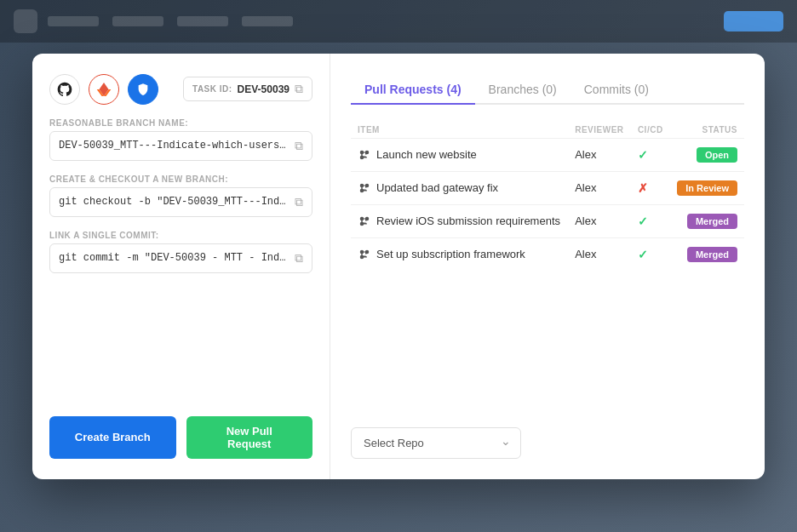 The width and height of the screenshot is (797, 532). I want to click on copy-branch-icon: ⧉, so click(299, 146).